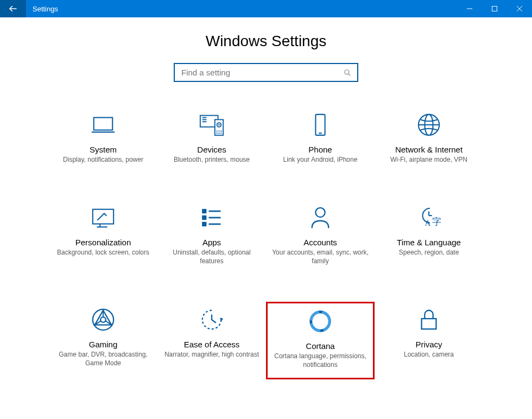  Describe the element at coordinates (320, 257) in the screenshot. I see `tile-sub: Your accounts, email, sync, work, family` at that location.